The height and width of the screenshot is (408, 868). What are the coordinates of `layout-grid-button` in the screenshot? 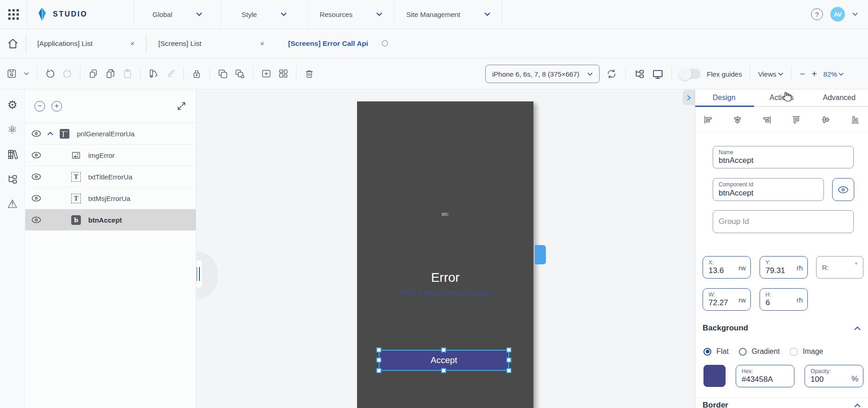 It's located at (283, 74).